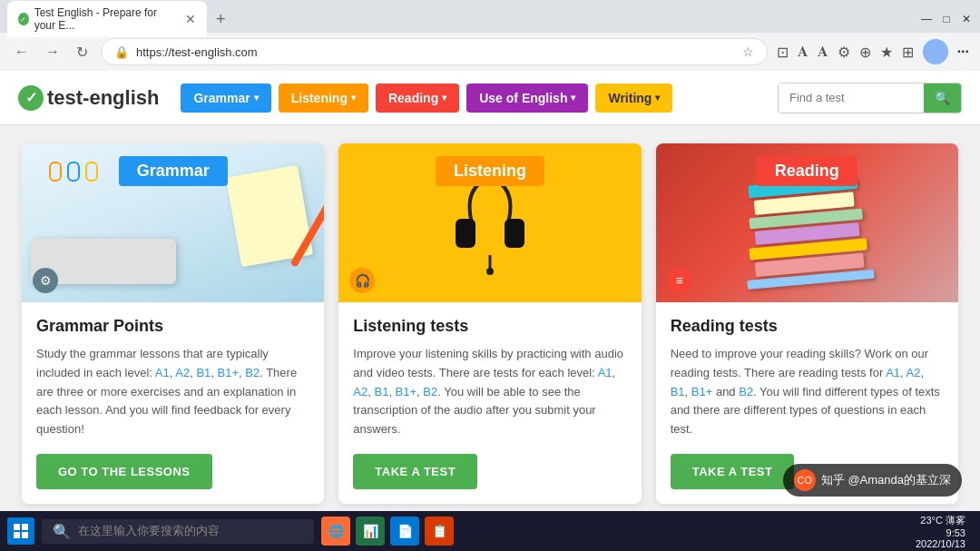  Describe the element at coordinates (956, 533) in the screenshot. I see `taskbar-time: 9:53` at that location.